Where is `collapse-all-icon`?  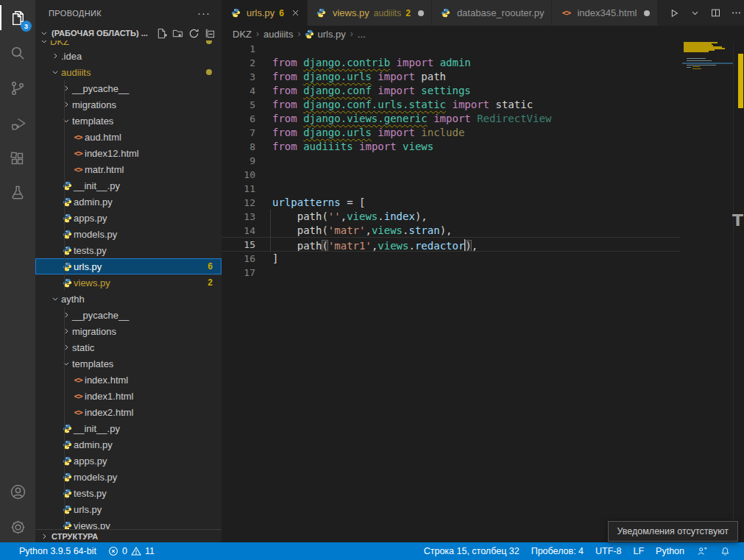
collapse-all-icon is located at coordinates (210, 33).